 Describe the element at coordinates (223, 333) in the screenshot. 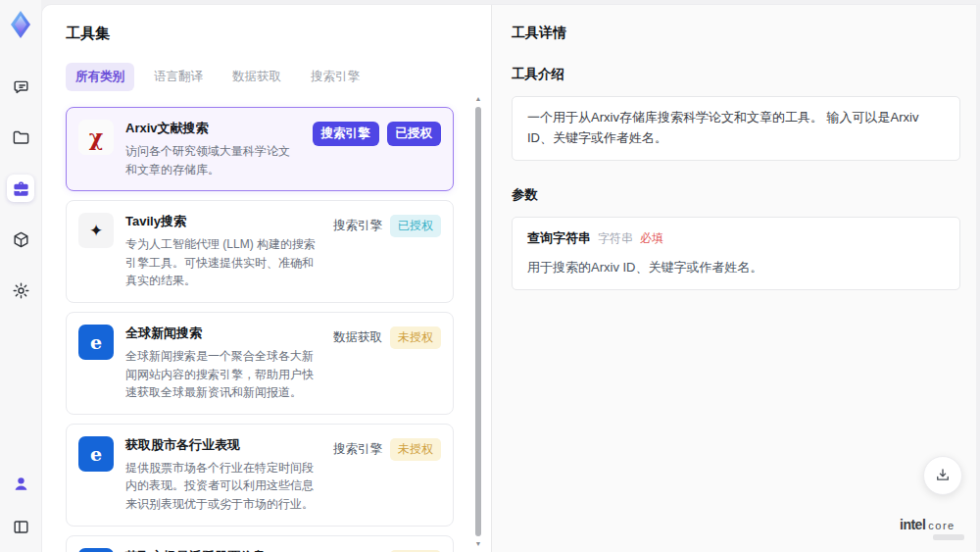

I see `tool-name: 全球新闻搜索` at that location.